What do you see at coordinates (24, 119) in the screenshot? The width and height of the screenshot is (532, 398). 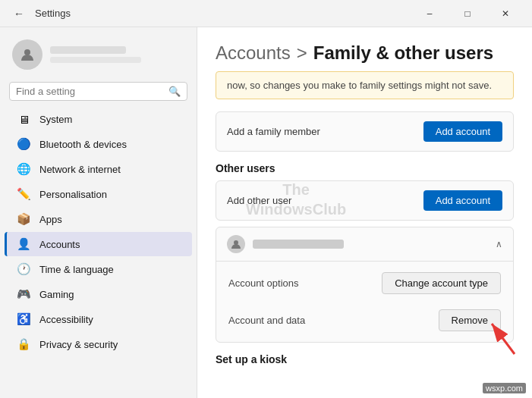 I see `system-icon: 🖥` at bounding box center [24, 119].